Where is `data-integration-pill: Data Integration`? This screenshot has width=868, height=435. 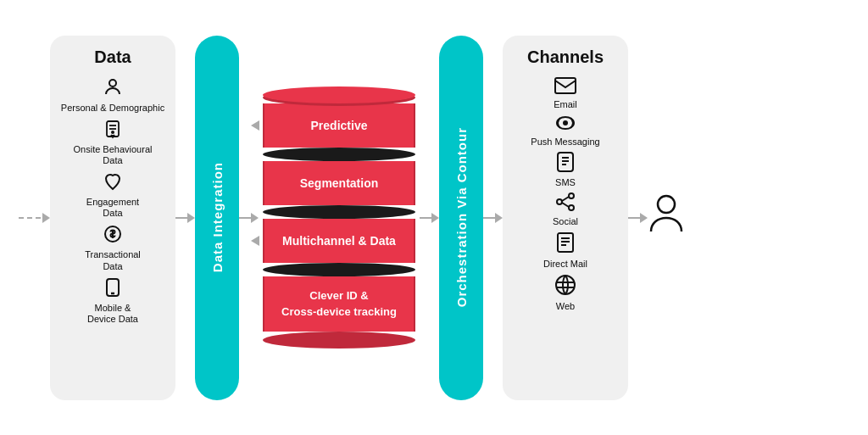
data-integration-pill: Data Integration is located at coordinates (217, 218).